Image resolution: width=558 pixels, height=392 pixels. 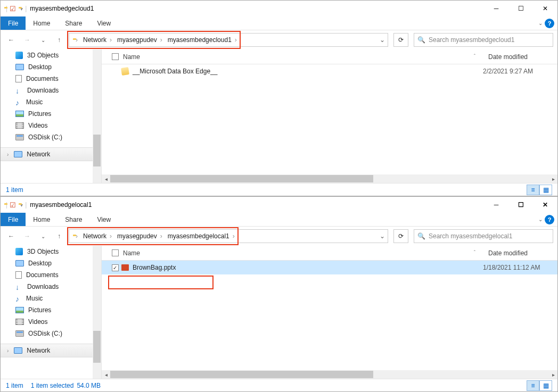 What do you see at coordinates (483, 236) in the screenshot?
I see `search-input: 🔍 Search myasesmbedgelocal1` at bounding box center [483, 236].